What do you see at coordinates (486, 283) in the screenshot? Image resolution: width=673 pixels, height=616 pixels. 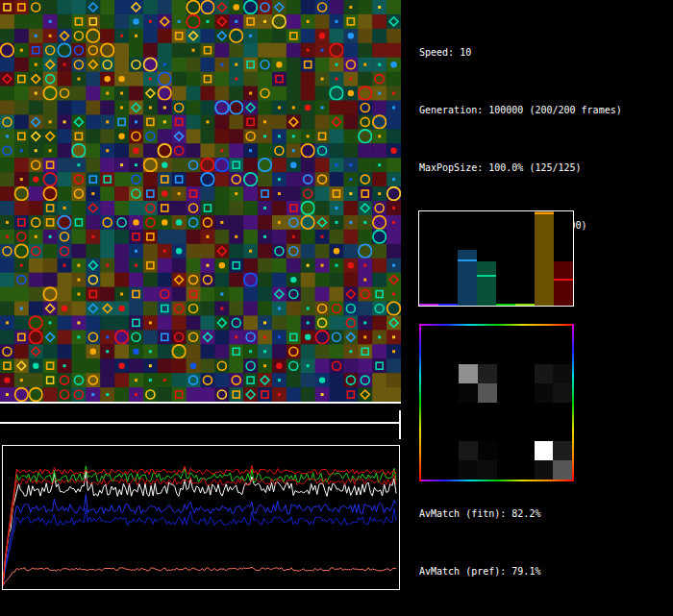 I see `bar-teal` at bounding box center [486, 283].